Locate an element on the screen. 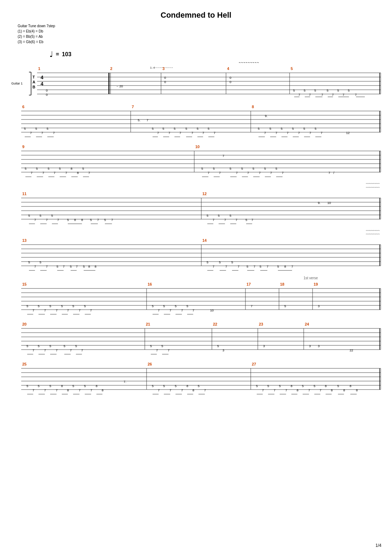 Image resolution: width=392 pixels, height=555 pixels. svg-text: 27 is located at coordinates (254, 364).